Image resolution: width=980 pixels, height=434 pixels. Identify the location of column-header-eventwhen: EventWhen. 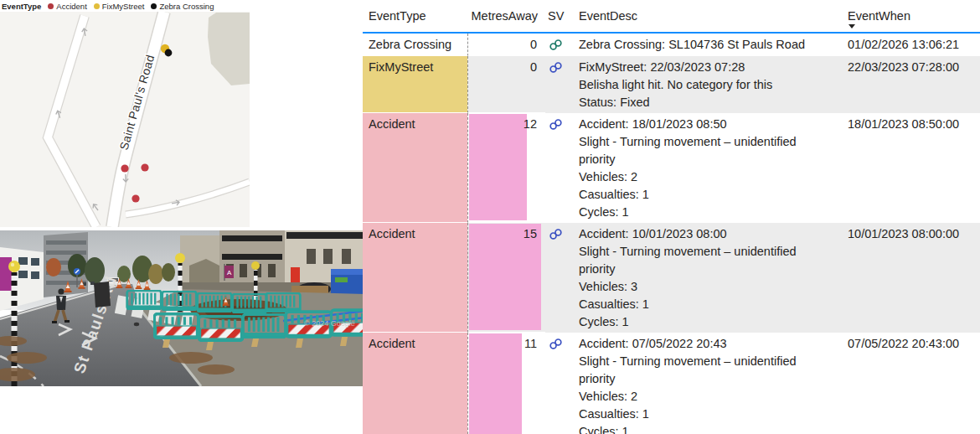
(912, 16).